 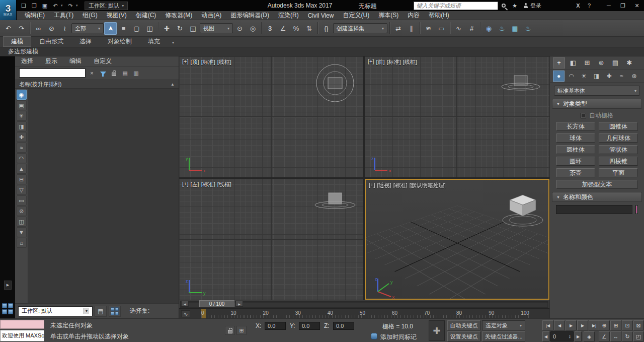 I want to click on menu-rendering: 渲染(R), so click(x=289, y=16).